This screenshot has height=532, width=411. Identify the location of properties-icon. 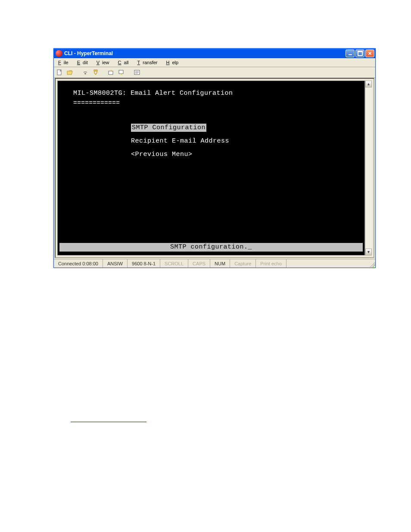
(137, 72).